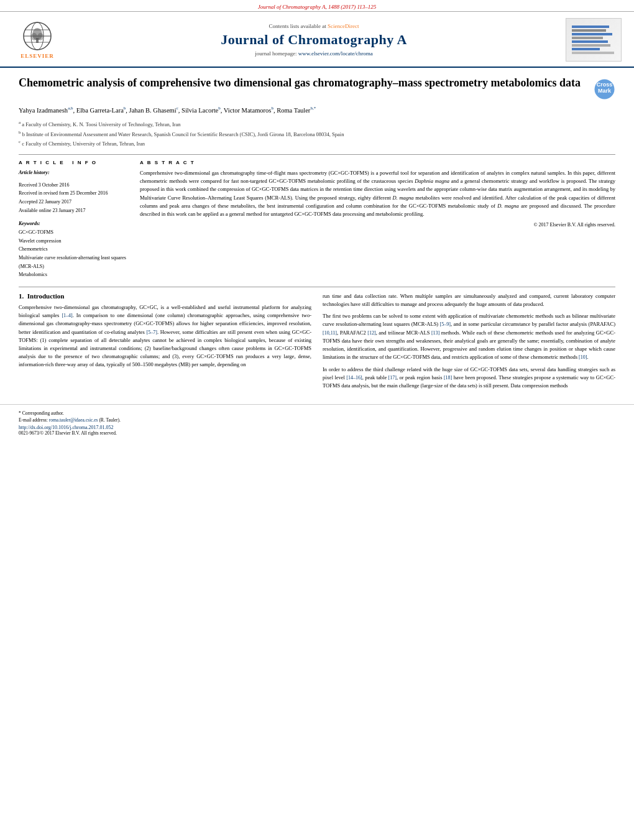 The width and height of the screenshot is (634, 840). I want to click on body-section: 1. Introduction Comprehensive two-dimens…, so click(317, 343).